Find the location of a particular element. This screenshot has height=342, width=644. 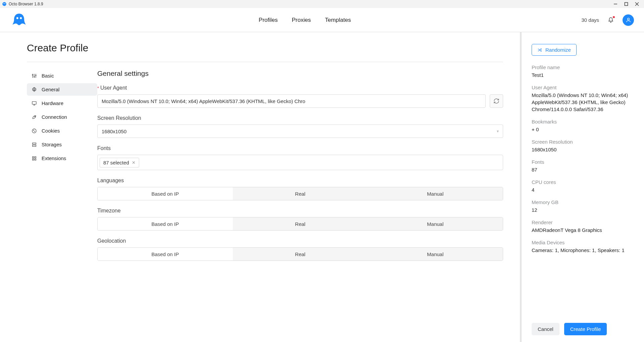

window-maximize-button is located at coordinates (626, 4).